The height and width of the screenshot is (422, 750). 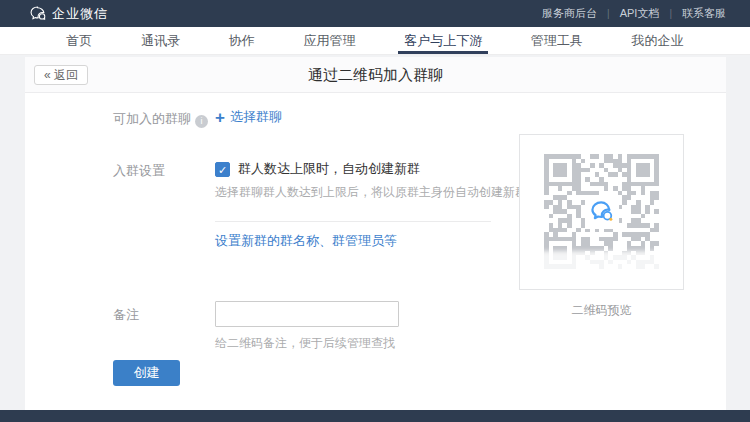 What do you see at coordinates (307, 314) in the screenshot?
I see `remark-input` at bounding box center [307, 314].